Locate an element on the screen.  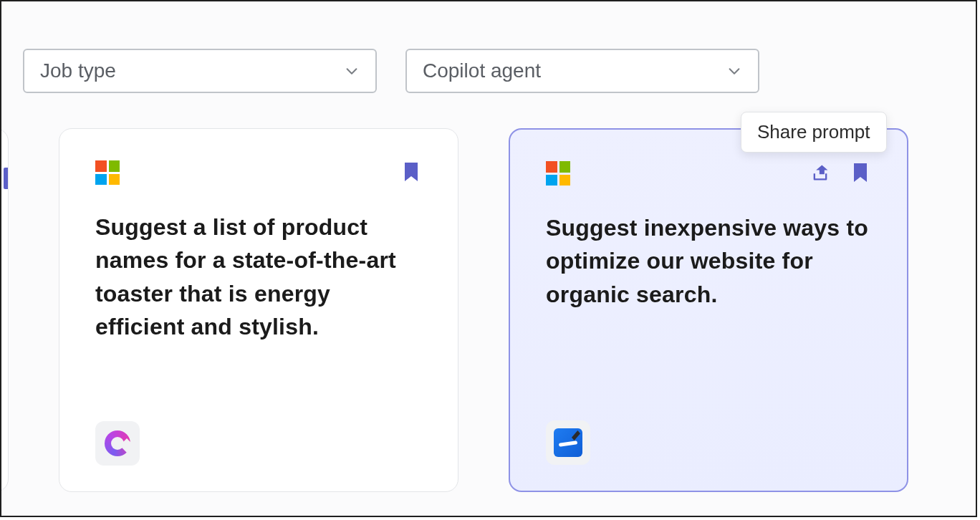
job-type-dropdown: Job type is located at coordinates (200, 71).